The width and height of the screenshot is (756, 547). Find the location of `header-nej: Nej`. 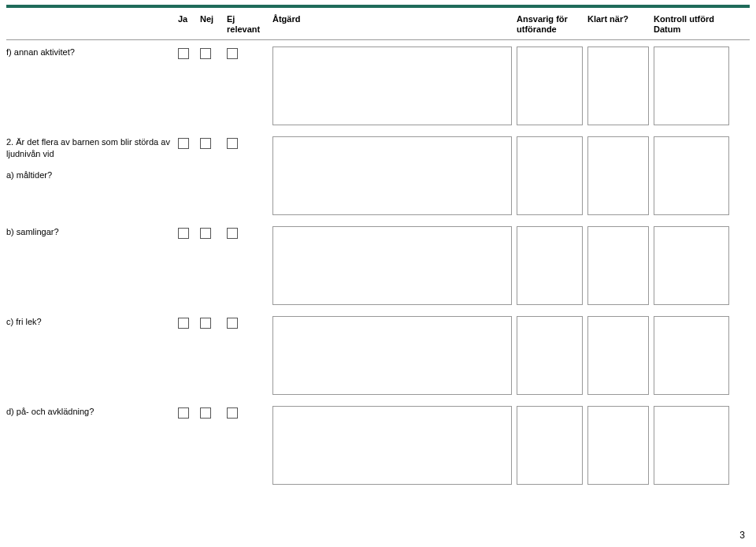

header-nej: Nej is located at coordinates (213, 24).